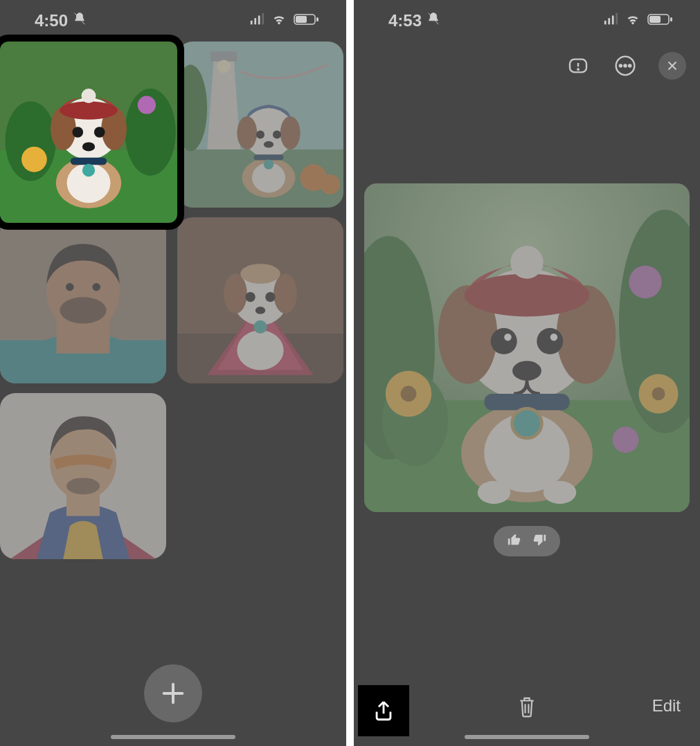 The image size is (700, 746). I want to click on thumb-dog-cape, so click(260, 300).